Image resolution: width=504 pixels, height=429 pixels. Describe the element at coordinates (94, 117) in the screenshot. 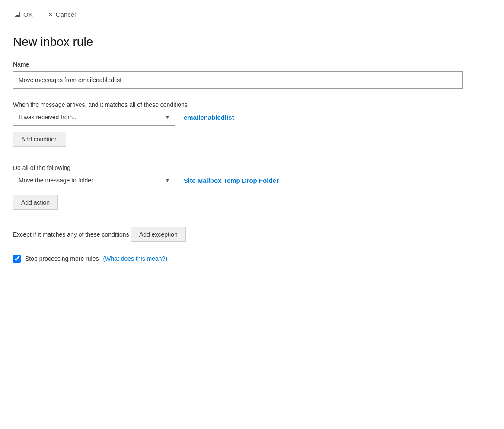

I see `condition-dropdown: It was received from... It was sent to..…` at that location.